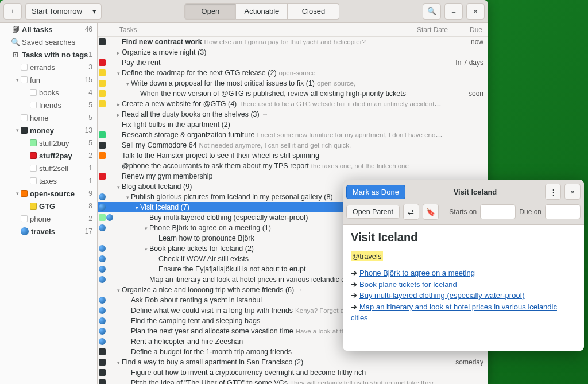 The width and height of the screenshot is (588, 384). I want to click on tag-button: 🔖, so click(431, 212).